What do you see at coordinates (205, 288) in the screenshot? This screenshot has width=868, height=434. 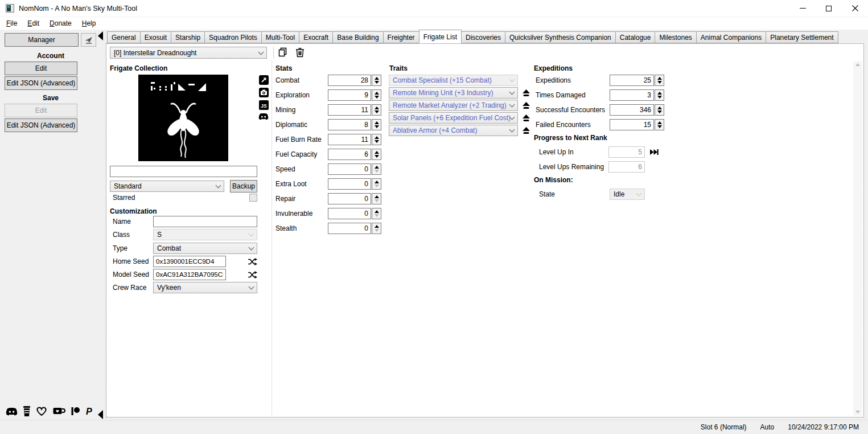 I see `crew-race-select: Vy'keen` at bounding box center [205, 288].